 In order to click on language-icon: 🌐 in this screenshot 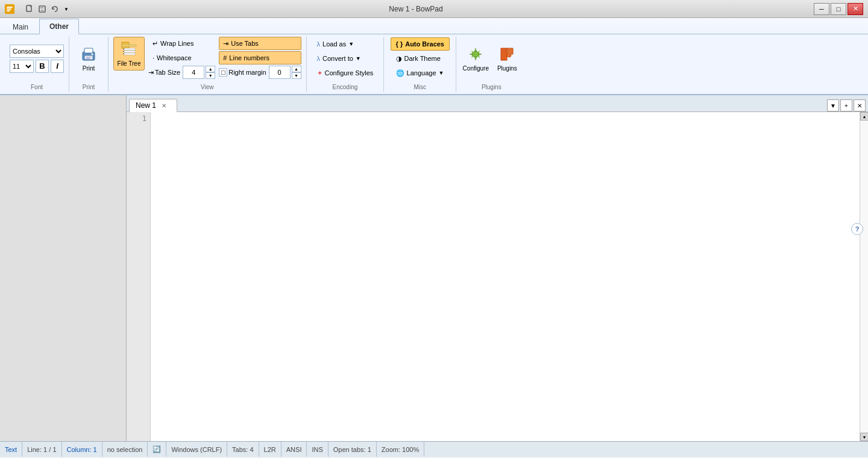, I will do `click(400, 74)`.